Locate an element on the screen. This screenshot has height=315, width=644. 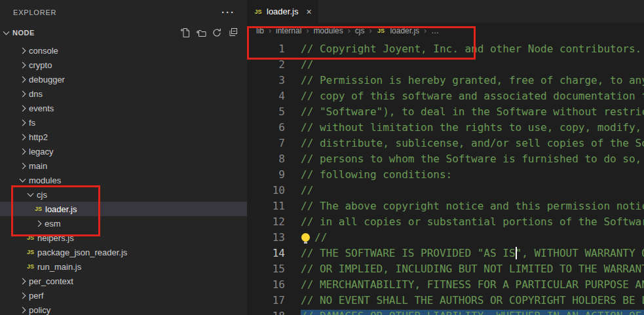
code-line-12: 12// in all copies or substantial portio… is located at coordinates (445, 222).